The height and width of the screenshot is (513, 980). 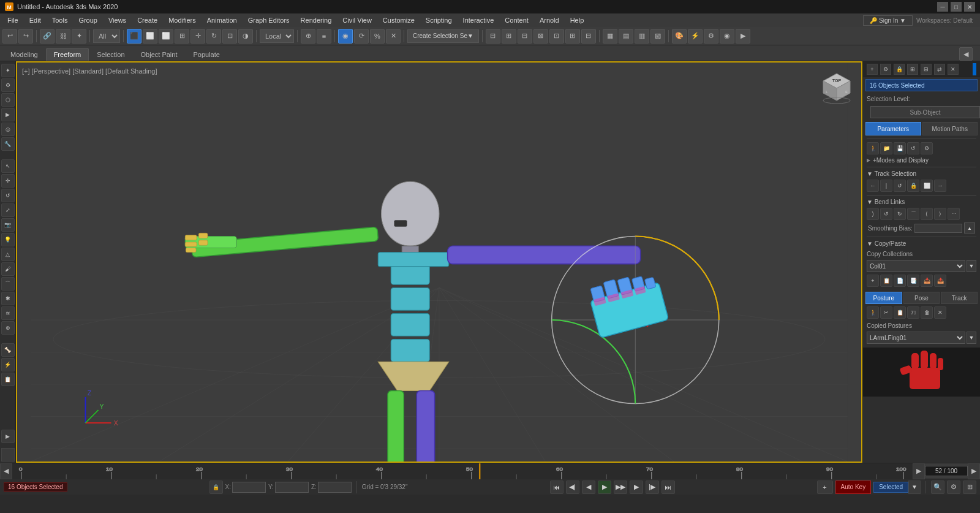 I want to click on menu-graph-editors: Graph Editors, so click(x=269, y=20).